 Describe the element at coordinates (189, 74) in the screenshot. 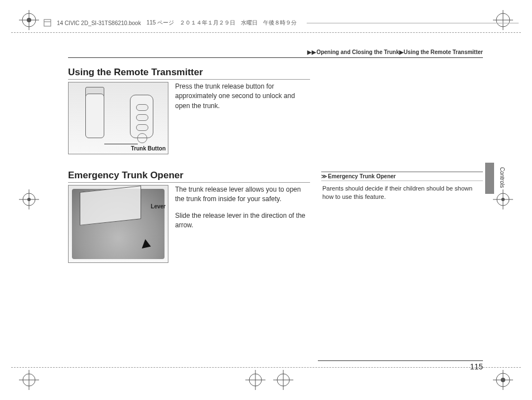

I see `section1-title: Using the Remote Transmitter` at that location.